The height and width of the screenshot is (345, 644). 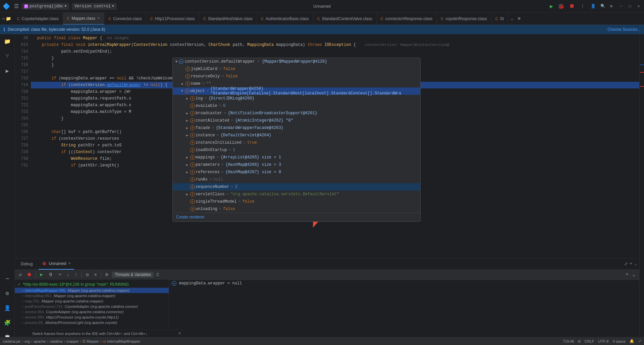 I want to click on var-row-mappings: ▶ f mappings = {ArrayList@4265} size = 1, so click(x=297, y=157).